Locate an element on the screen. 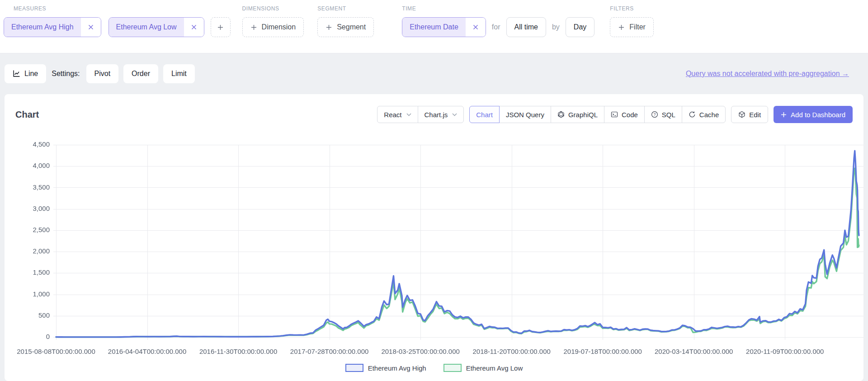 This screenshot has height=381, width=868. time-dimension-chip: Ethereum Date is located at coordinates (444, 27).